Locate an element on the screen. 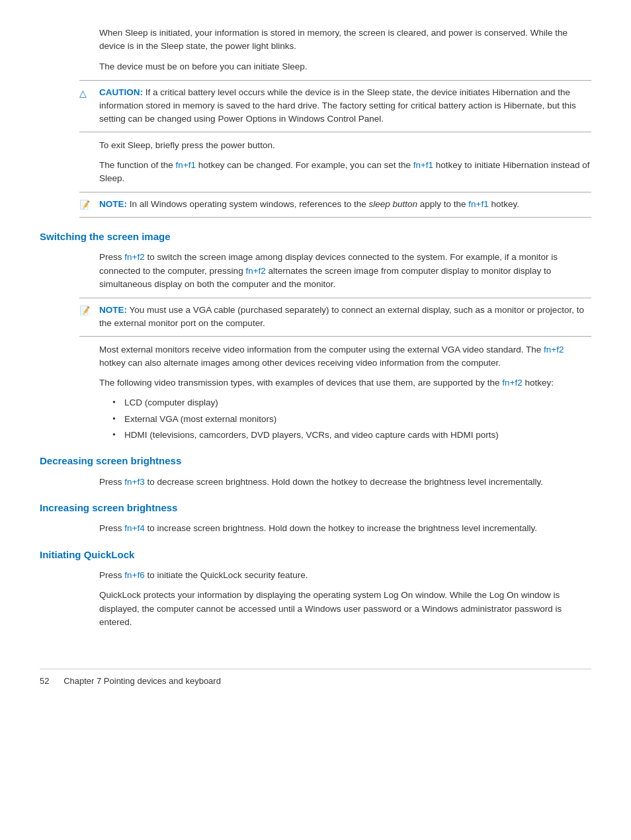  section3-heading: Increasing screen brightness is located at coordinates (316, 508).